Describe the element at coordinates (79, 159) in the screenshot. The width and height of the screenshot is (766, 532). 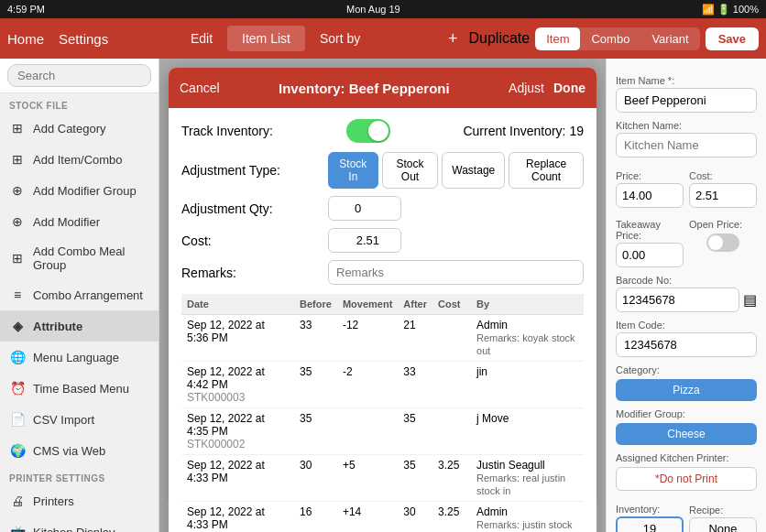
I see `sidebar-item-add-item-combo: ⊞ Add Item/Combo` at that location.